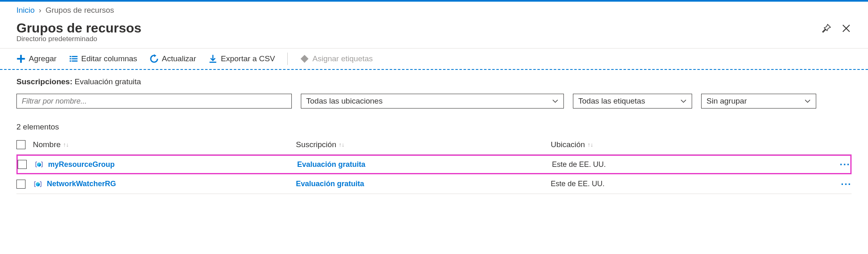 The image size is (868, 254). I want to click on item-count: 2 elementos, so click(434, 122).